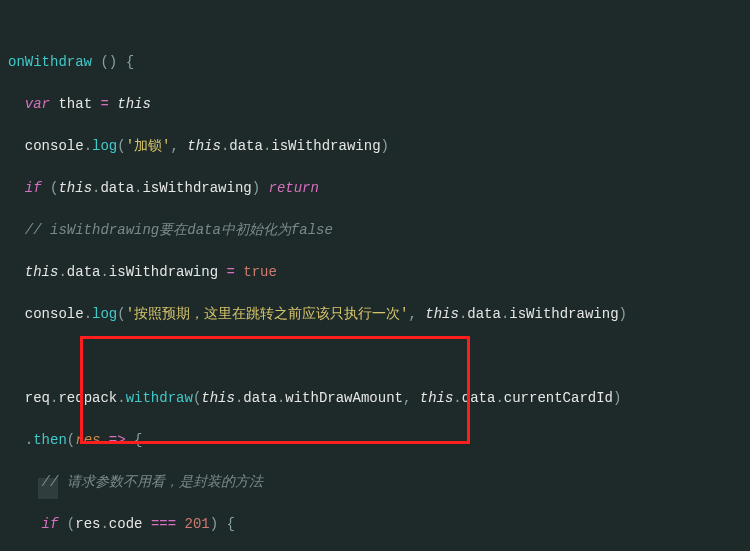 The image size is (750, 551). I want to click on code-line: if (res.code === 201) {, so click(379, 524).